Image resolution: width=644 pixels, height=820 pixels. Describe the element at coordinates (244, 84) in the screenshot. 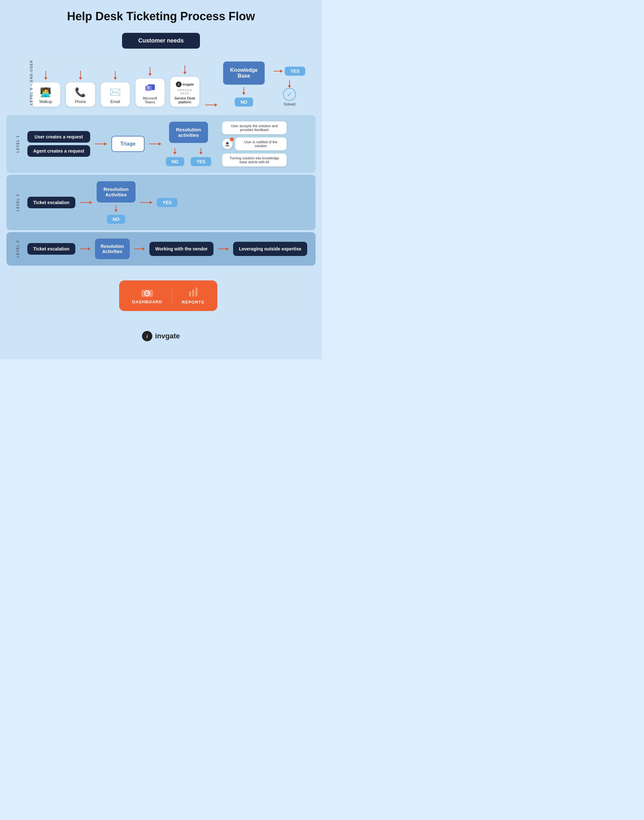

I see `kb-col: KnowledgeBase NO` at that location.